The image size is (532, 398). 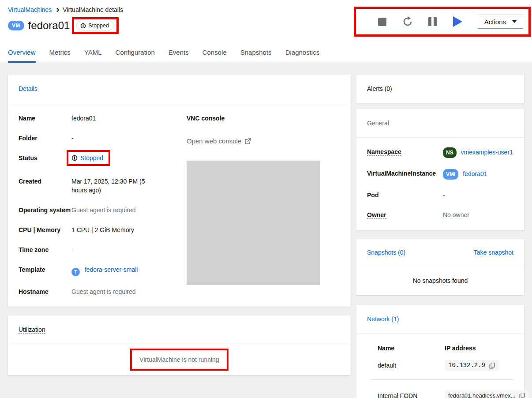 What do you see at coordinates (387, 365) in the screenshot?
I see `interface-name-link: default` at bounding box center [387, 365].